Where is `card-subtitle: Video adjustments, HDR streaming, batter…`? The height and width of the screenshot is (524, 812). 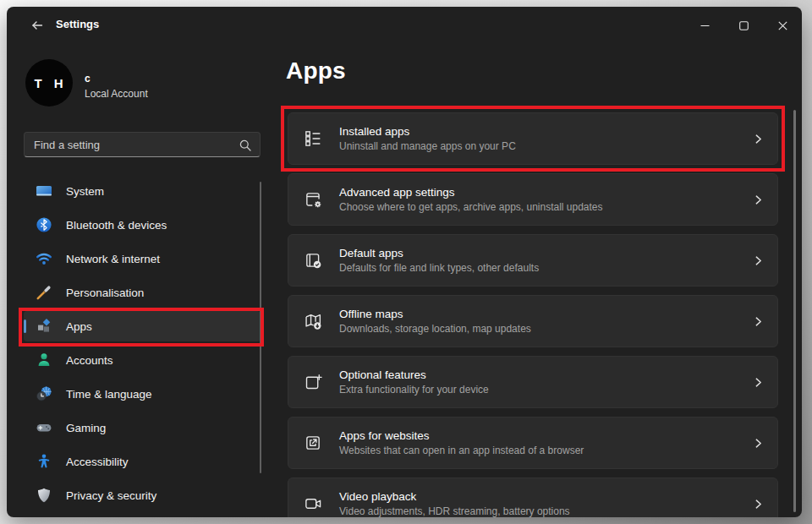 card-subtitle: Video adjustments, HDR streaming, batter… is located at coordinates (455, 511).